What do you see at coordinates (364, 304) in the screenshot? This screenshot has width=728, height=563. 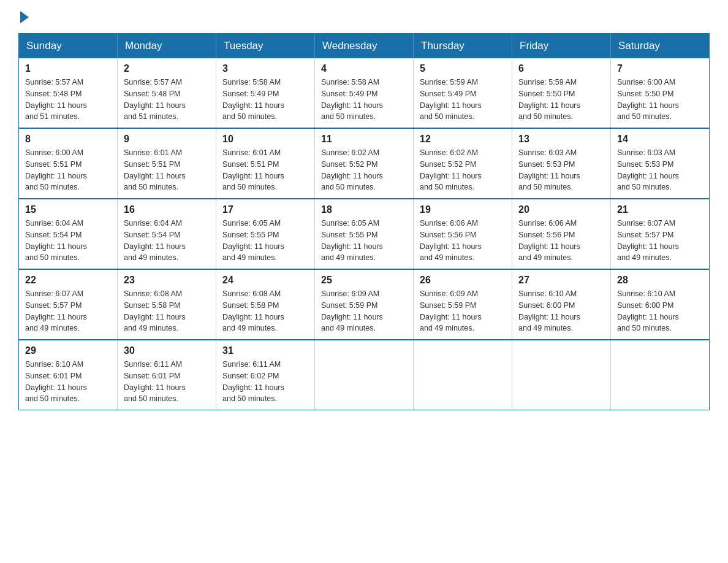 I see `day-cell: 25 Sunrise: 6:09 AMSunset: 5:59 PMDaylig…` at bounding box center [364, 304].